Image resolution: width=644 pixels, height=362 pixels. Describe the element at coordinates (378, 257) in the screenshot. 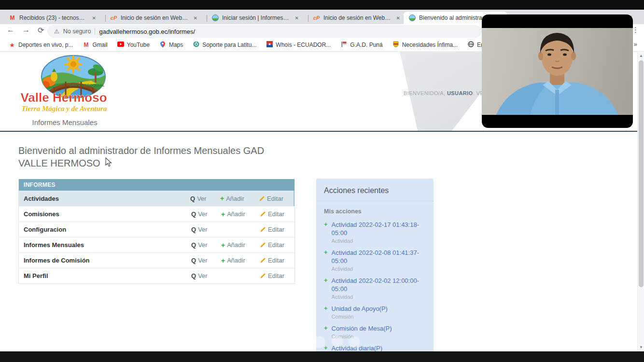

I see `action-link: Actividad 2022-02-08 01:41:37-05:00` at that location.